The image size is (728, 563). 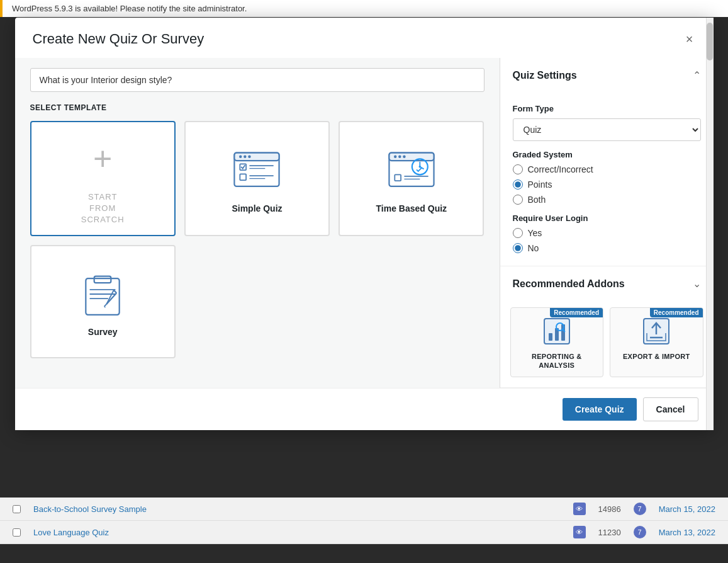 What do you see at coordinates (257, 208) in the screenshot?
I see `simple-quiz-label: Simple Quiz` at bounding box center [257, 208].